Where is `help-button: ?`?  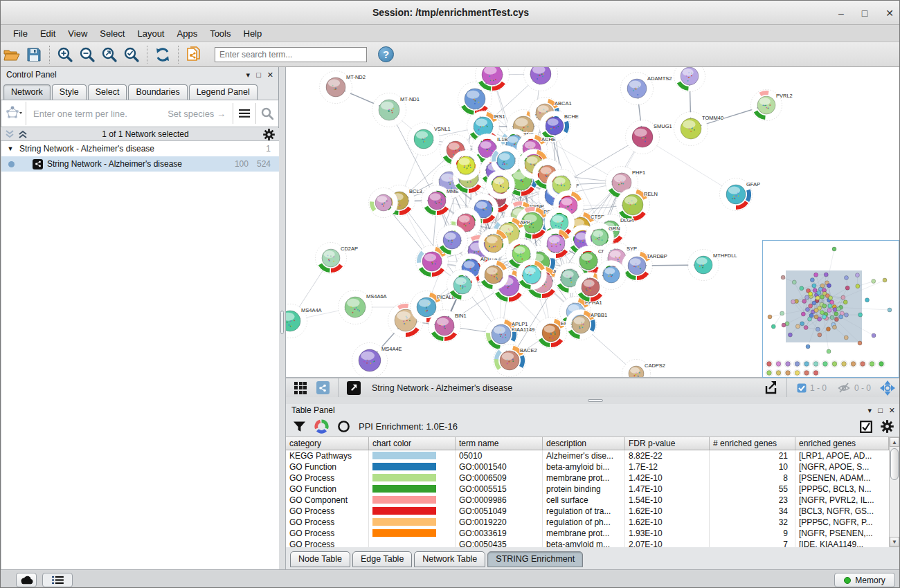
help-button: ? is located at coordinates (386, 54).